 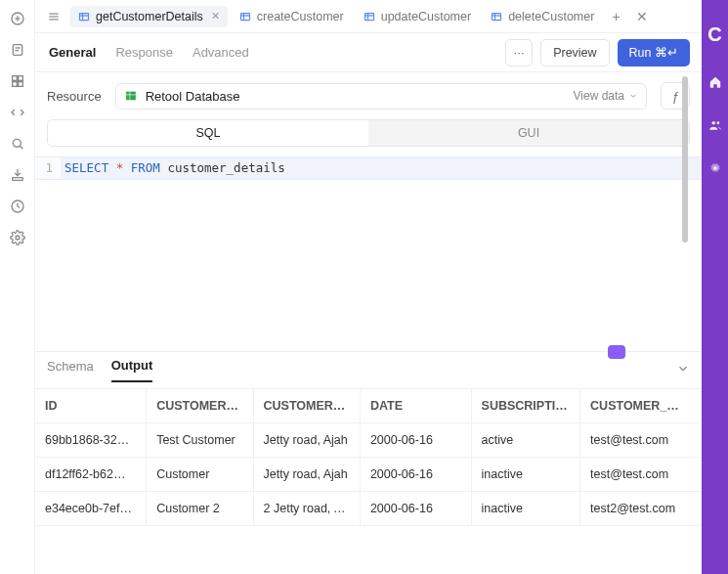 I want to click on add-tab-button: +, so click(x=616, y=17).